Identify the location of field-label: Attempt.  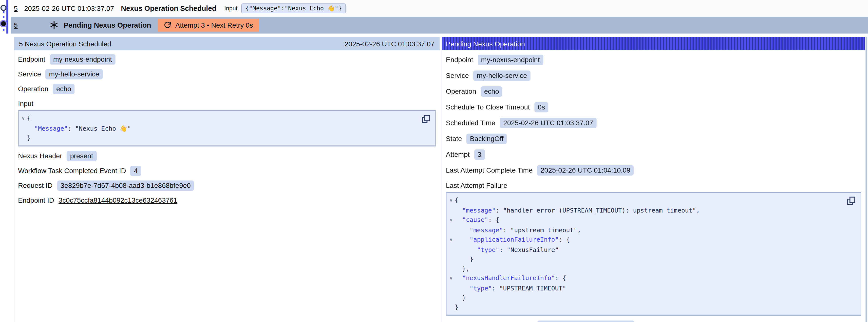
(458, 154).